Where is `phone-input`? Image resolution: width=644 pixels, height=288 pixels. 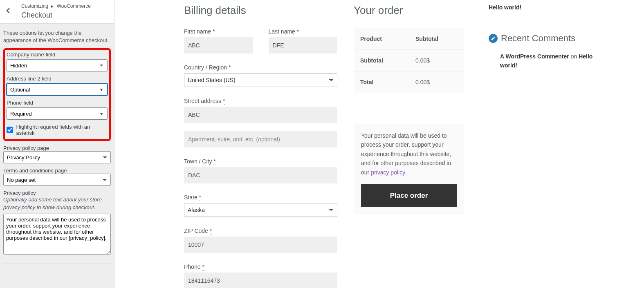 phone-input is located at coordinates (261, 280).